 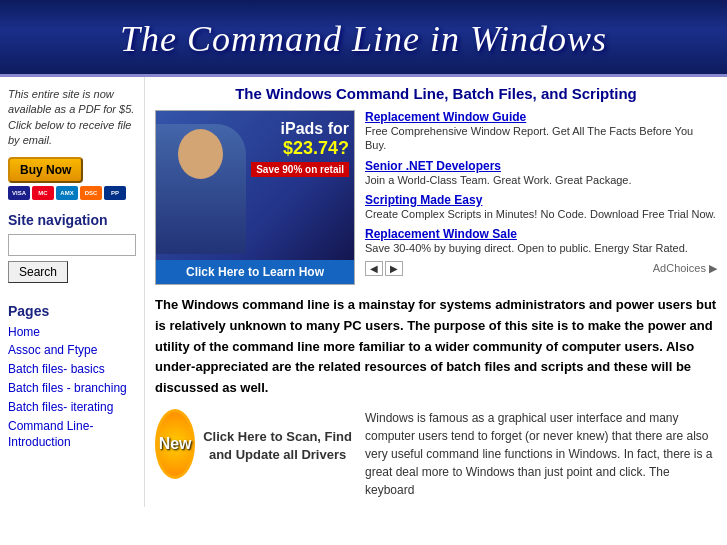 I want to click on ad-save-badge: Save 90% on retail, so click(x=300, y=170).